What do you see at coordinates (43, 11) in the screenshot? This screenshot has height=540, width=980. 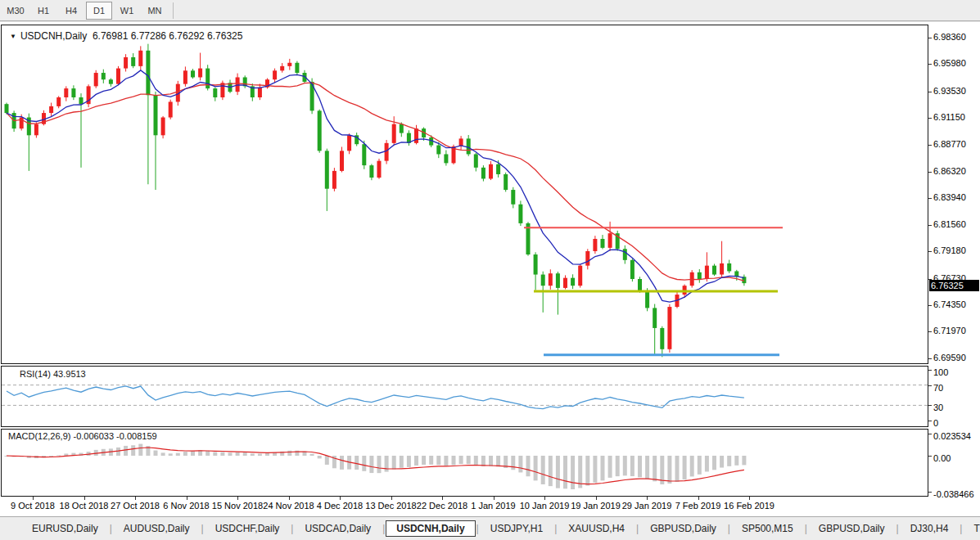 I see `timeframe-button-h1: H1` at bounding box center [43, 11].